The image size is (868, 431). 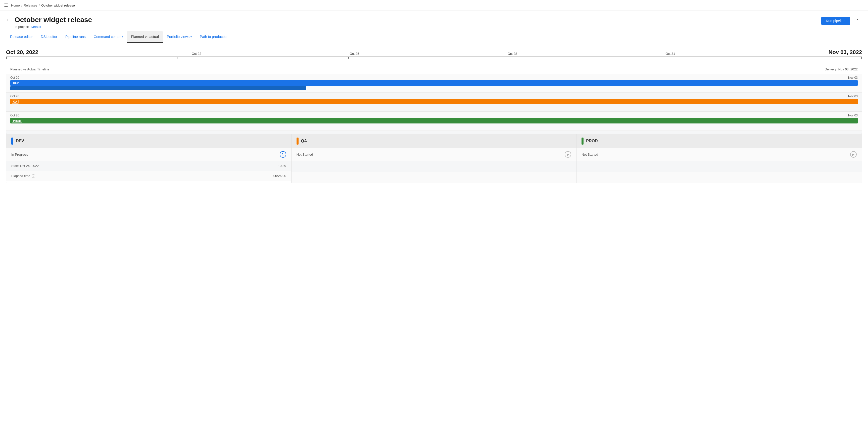 What do you see at coordinates (434, 37) in the screenshot?
I see `tabs-bar: Release editor DSL editor Pipeline runs …` at bounding box center [434, 37].